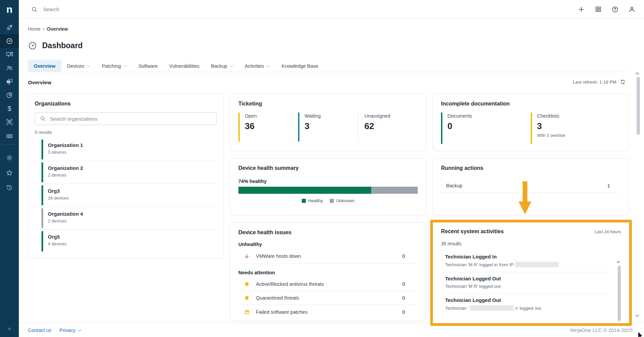 The height and width of the screenshot is (337, 644). Describe the element at coordinates (9, 109) in the screenshot. I see `sidebar-item-billing: $` at that location.